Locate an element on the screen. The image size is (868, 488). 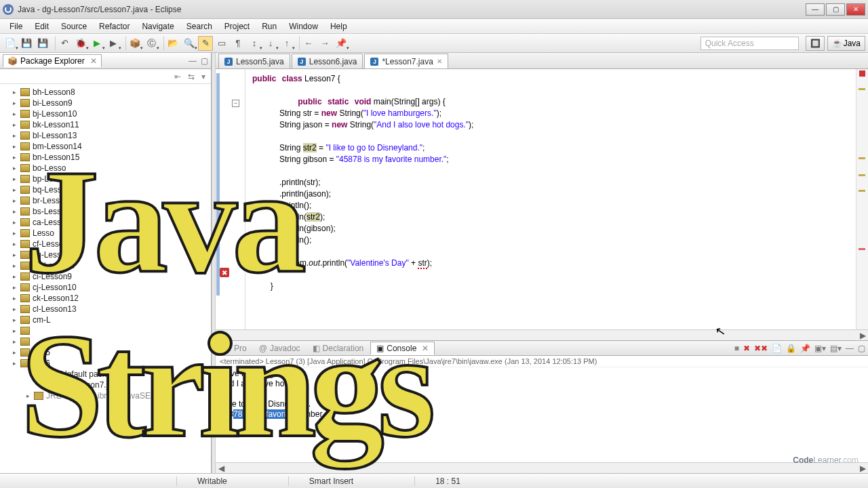
tree-item: ▸bp-Lesso is located at coordinates (106, 179).